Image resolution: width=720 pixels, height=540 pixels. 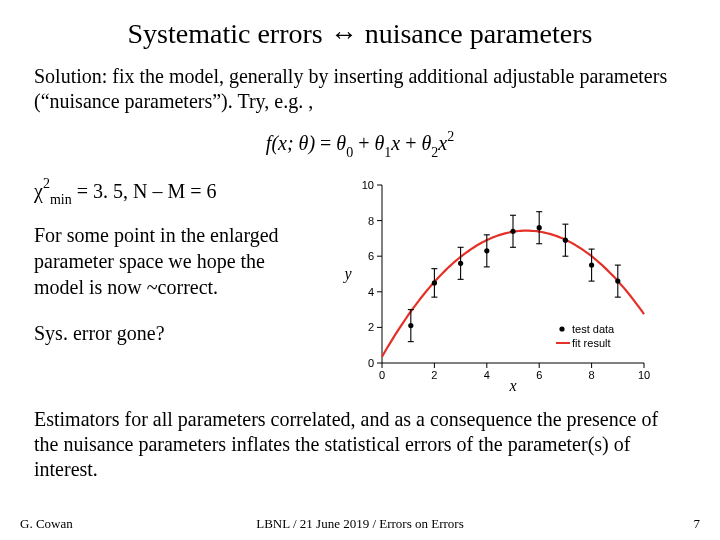 I want to click on eq-x2: x, so click(x=442, y=143).